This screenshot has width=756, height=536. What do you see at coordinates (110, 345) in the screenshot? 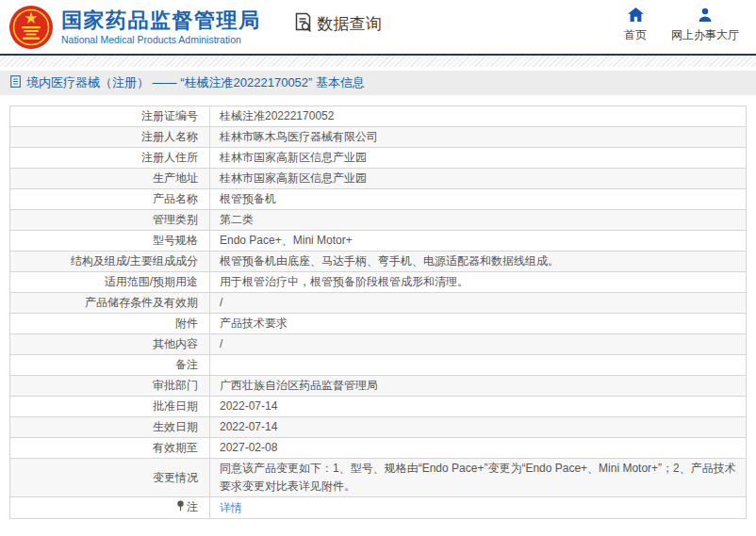
I see `row-label: 其他内容` at bounding box center [110, 345].